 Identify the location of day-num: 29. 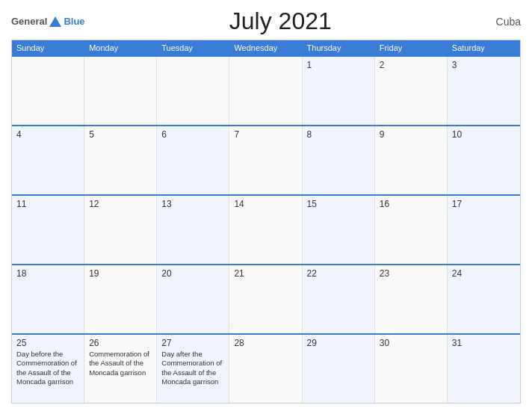
(338, 343).